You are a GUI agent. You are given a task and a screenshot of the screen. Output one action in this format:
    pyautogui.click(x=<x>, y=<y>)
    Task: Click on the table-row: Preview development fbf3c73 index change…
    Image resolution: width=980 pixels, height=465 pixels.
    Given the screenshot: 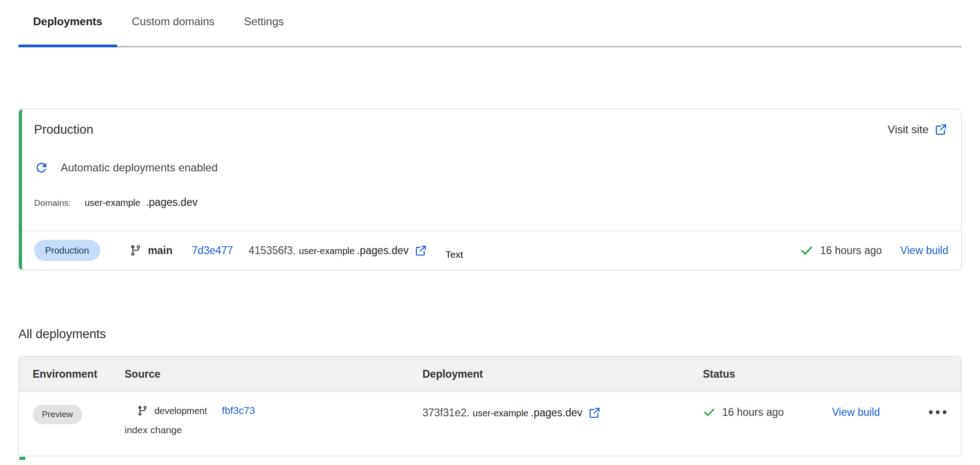 What is the action you would take?
    pyautogui.click(x=490, y=424)
    